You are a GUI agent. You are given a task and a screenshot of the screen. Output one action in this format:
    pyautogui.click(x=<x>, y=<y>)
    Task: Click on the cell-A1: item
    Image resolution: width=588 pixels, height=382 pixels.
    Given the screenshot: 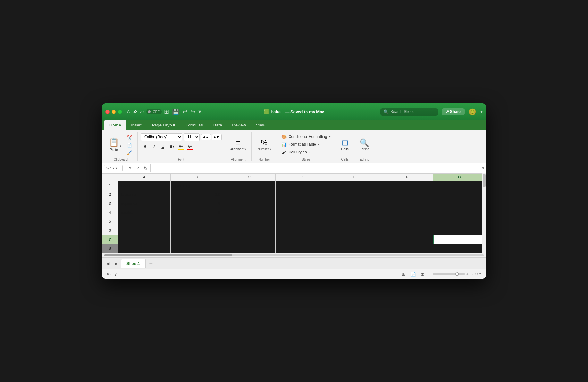 What is the action you would take?
    pyautogui.click(x=144, y=186)
    